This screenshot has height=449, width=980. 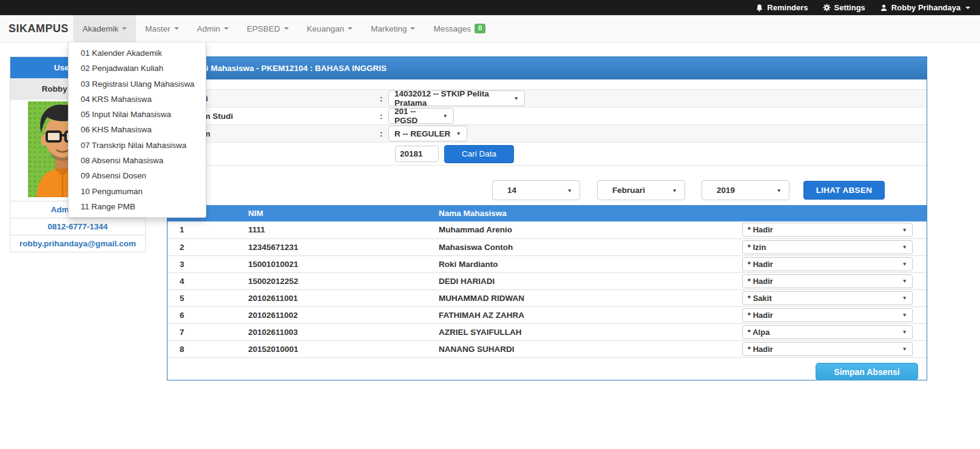 I want to click on attendance-select: * Alpa ▼, so click(x=828, y=333).